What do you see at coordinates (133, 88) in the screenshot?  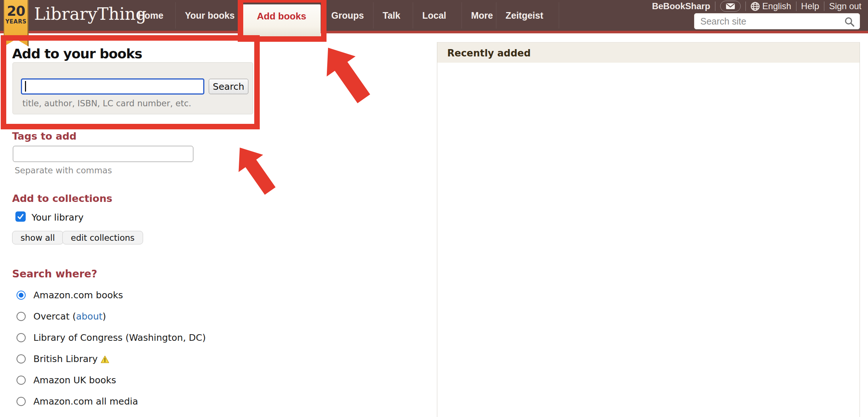 I see `add-books-search-panel: Search title, author, ISBN, LC card numb…` at bounding box center [133, 88].